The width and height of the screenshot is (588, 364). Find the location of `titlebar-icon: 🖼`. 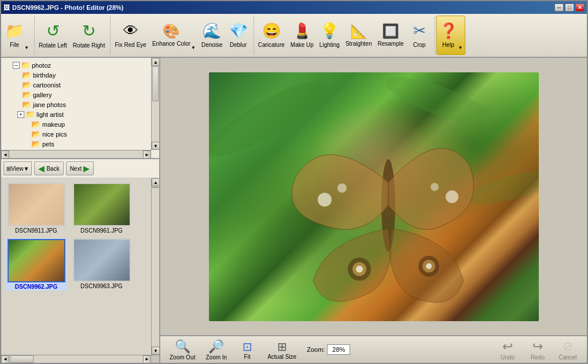

titlebar-icon: 🖼 is located at coordinates (7, 8).